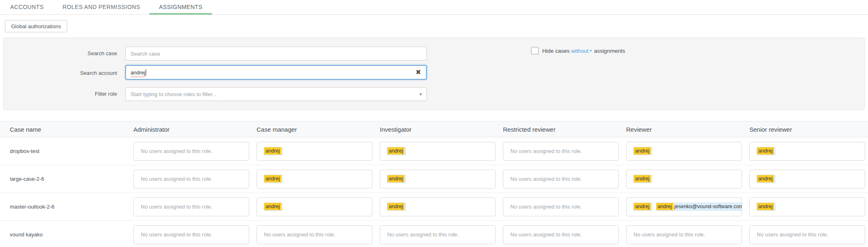 Image resolution: width=868 pixels, height=247 pixels. What do you see at coordinates (809, 129) in the screenshot?
I see `column-header: Senior reviewer` at bounding box center [809, 129].